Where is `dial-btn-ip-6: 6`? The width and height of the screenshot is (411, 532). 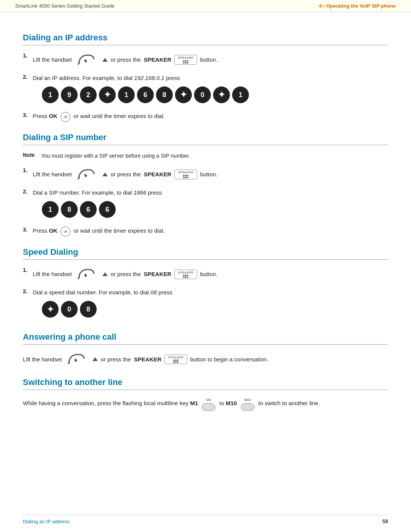
dial-btn-ip-6: 6 is located at coordinates (145, 95).